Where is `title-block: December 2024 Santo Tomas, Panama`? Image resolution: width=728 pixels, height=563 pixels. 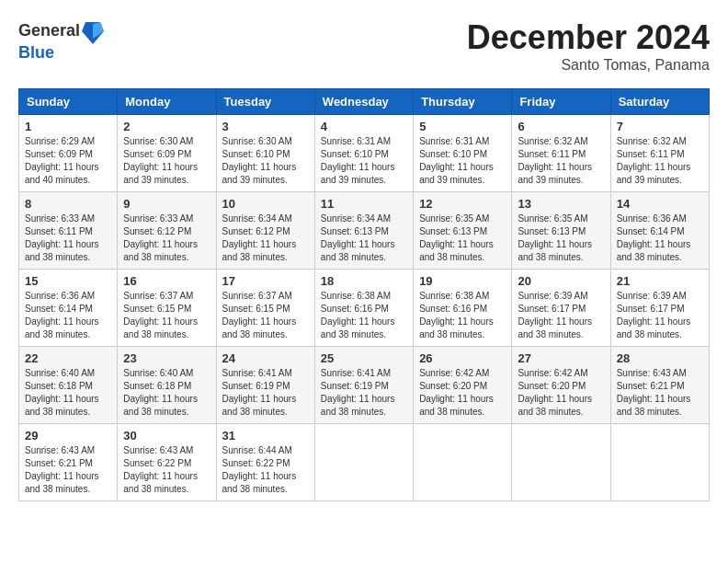 title-block: December 2024 Santo Tomas, Panama is located at coordinates (588, 46).